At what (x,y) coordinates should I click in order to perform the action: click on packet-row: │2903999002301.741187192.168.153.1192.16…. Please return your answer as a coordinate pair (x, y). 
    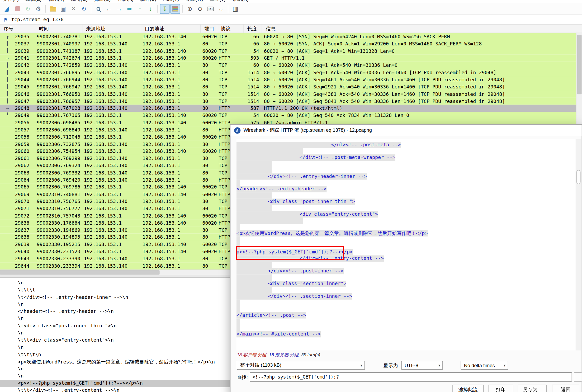
    Looking at the image, I should click on (288, 51).